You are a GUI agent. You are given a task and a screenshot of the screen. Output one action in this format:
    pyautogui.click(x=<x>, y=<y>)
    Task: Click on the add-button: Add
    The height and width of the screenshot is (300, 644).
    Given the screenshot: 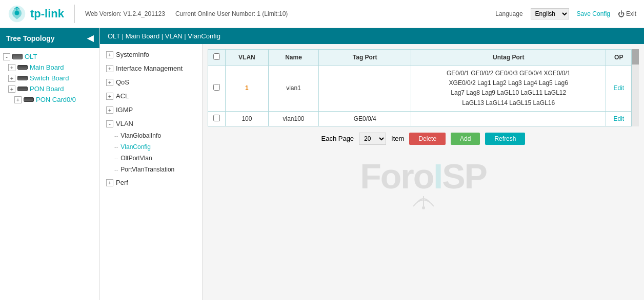 What is the action you would take?
    pyautogui.click(x=466, y=139)
    